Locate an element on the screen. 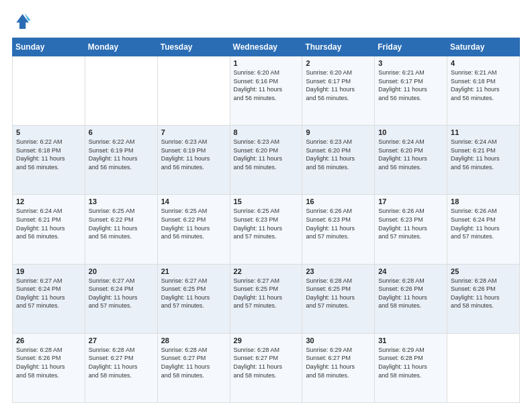 The width and height of the screenshot is (532, 411). day-info: Sunrise: 6:22 AMSunset: 6:19 PMDaylight:… is located at coordinates (121, 154).